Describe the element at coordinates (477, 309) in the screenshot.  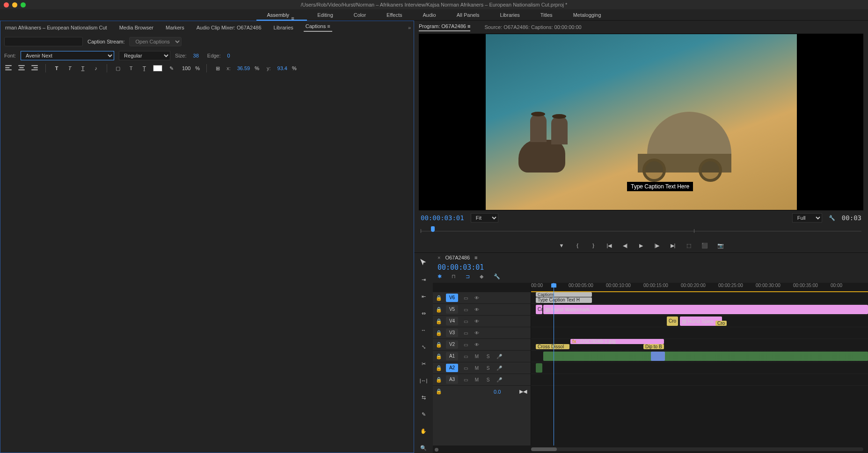
I see `eye-icon: 👁` at that location.